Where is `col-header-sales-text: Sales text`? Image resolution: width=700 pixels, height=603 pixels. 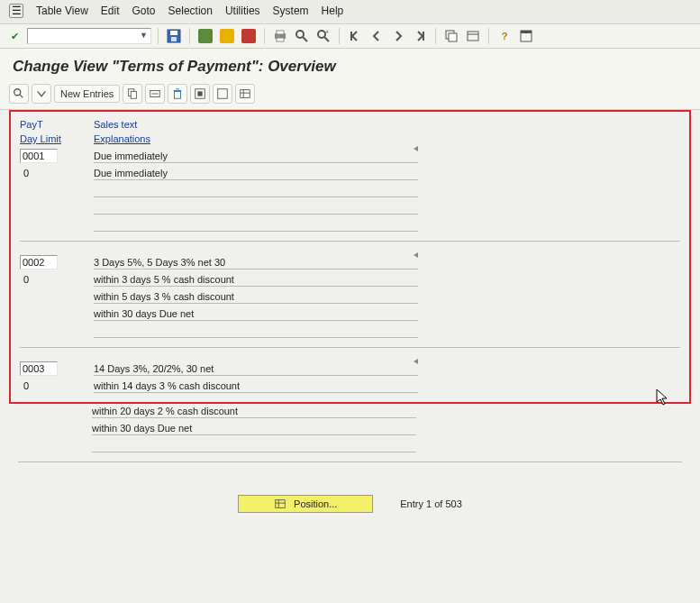 col-header-sales-text: Sales text is located at coordinates (387, 124).